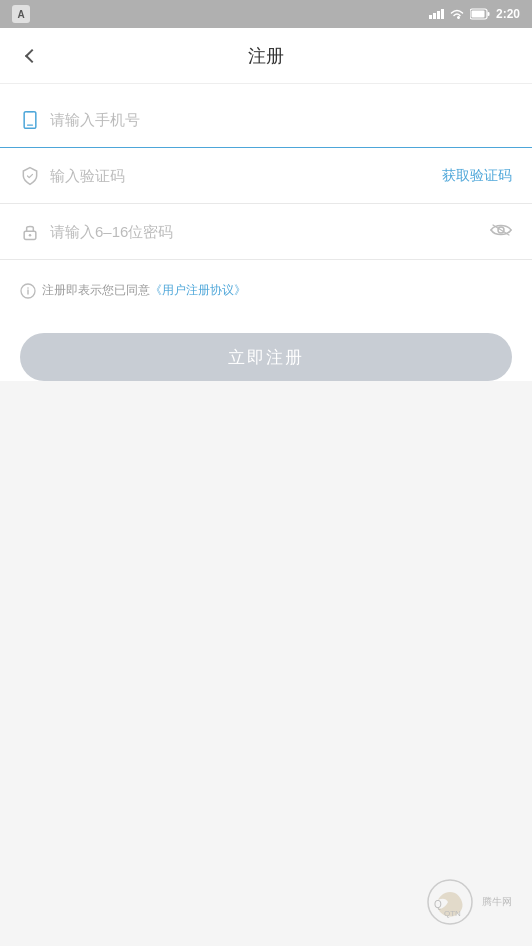 This screenshot has height=946, width=532. What do you see at coordinates (266, 120) in the screenshot?
I see `phone-field-row` at bounding box center [266, 120].